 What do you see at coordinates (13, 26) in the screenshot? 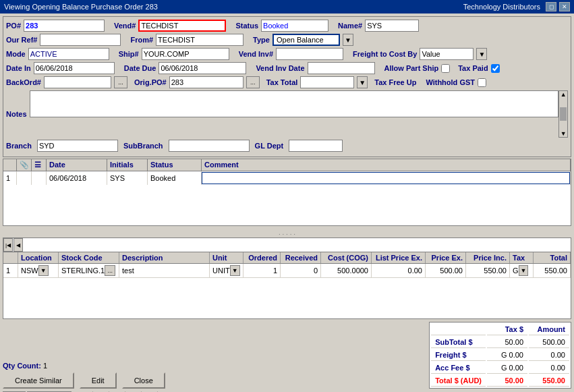
I see `po-label: PO#` at bounding box center [13, 26].